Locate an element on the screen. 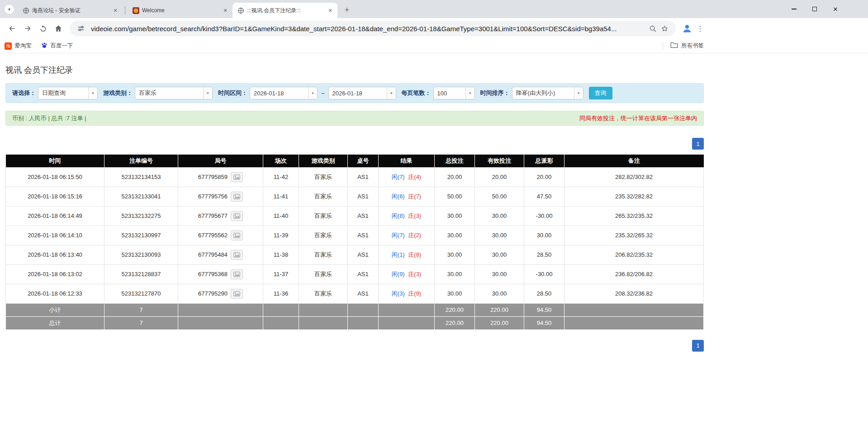  currency-summary-text: 币别 : 人民币 | 总共 :7 注单 | is located at coordinates (49, 118).